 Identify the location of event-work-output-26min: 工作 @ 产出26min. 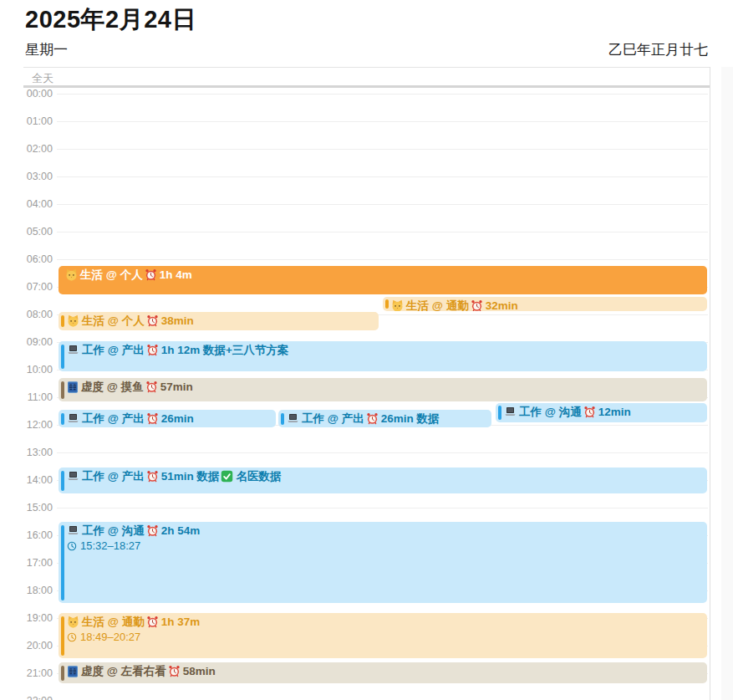
(167, 418).